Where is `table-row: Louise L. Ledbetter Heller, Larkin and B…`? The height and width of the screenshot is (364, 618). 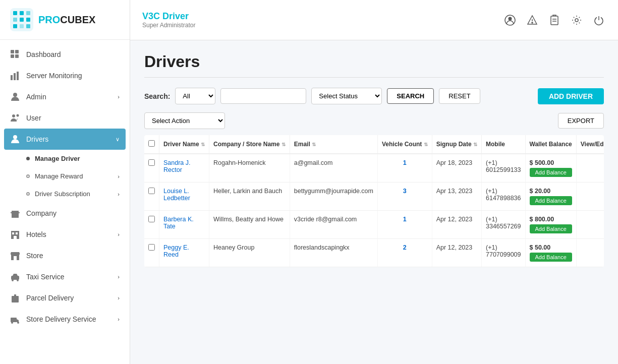 table-row: Louise L. Ledbetter Heller, Larkin and B… is located at coordinates (374, 197).